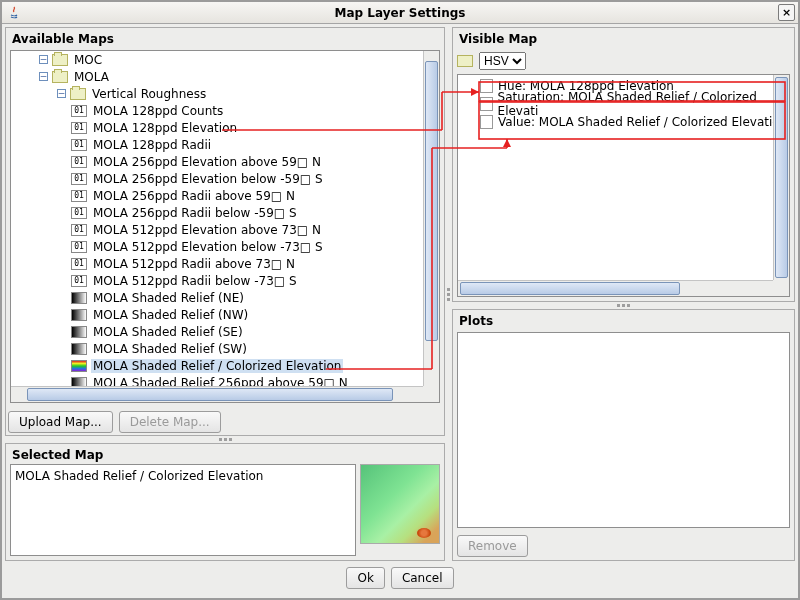 The height and width of the screenshot is (600, 800). What do you see at coordinates (624, 430) in the screenshot?
I see `plots-area` at bounding box center [624, 430].